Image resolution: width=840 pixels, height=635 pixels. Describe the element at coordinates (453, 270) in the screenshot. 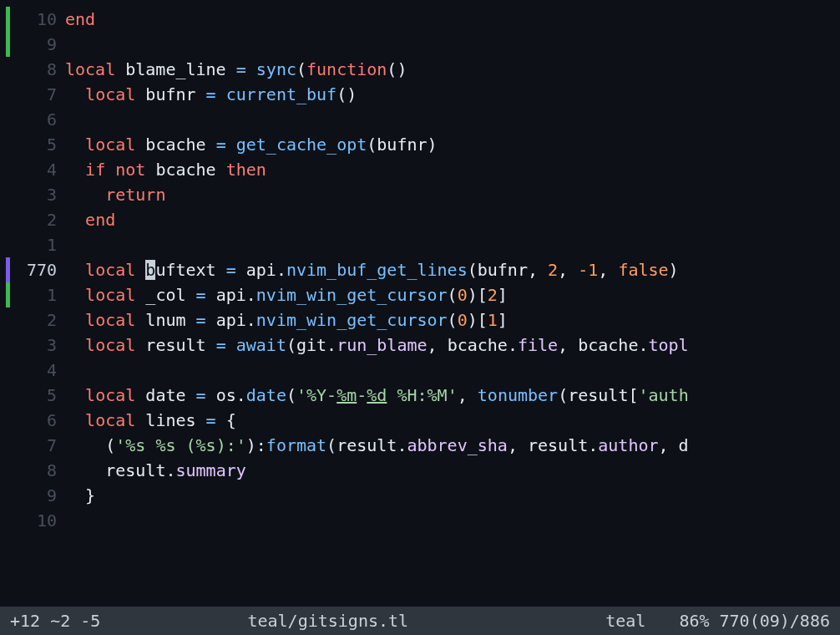

I see `code-content: local buftext = api.nvim_buf_get_lines(b…` at that location.